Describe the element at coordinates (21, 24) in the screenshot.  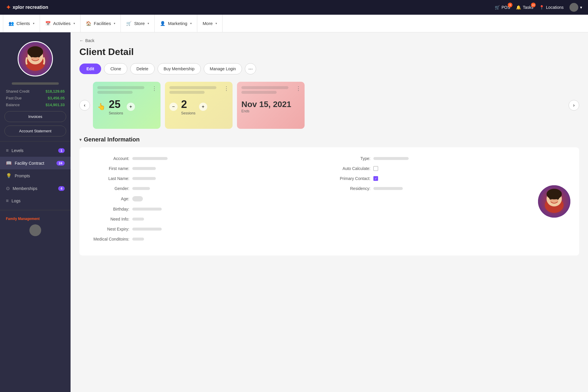
I see `nav-clients: 👥 Clients ▾` at that location.